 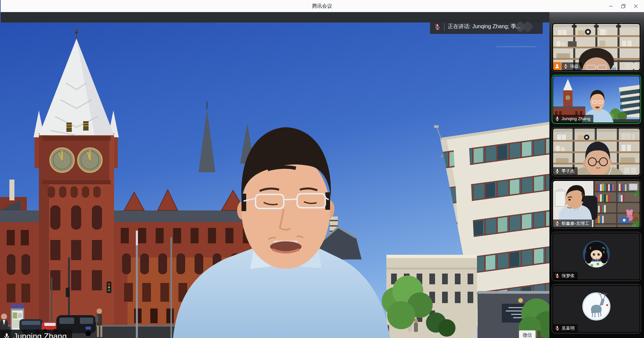 I want to click on participant-name-chip: Junqing Zhang, so click(x=573, y=119).